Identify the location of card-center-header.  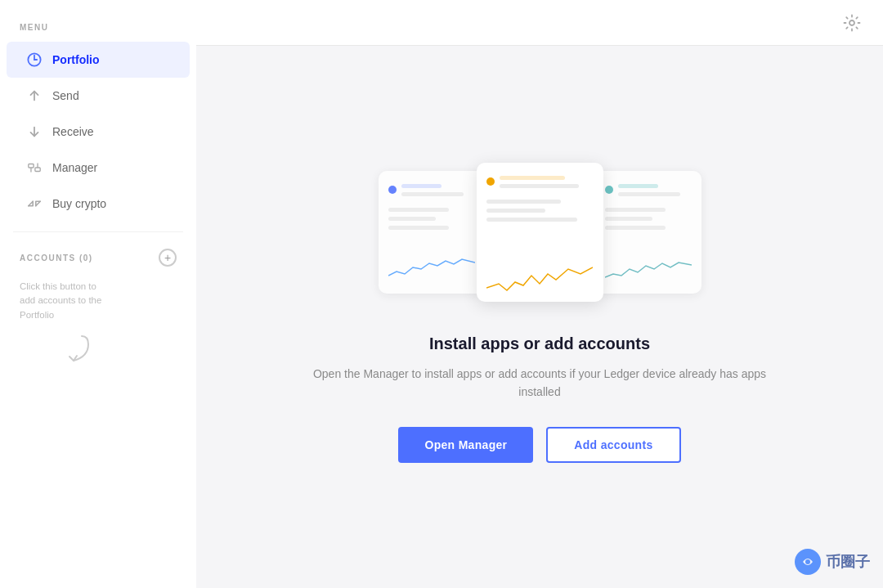
(540, 182).